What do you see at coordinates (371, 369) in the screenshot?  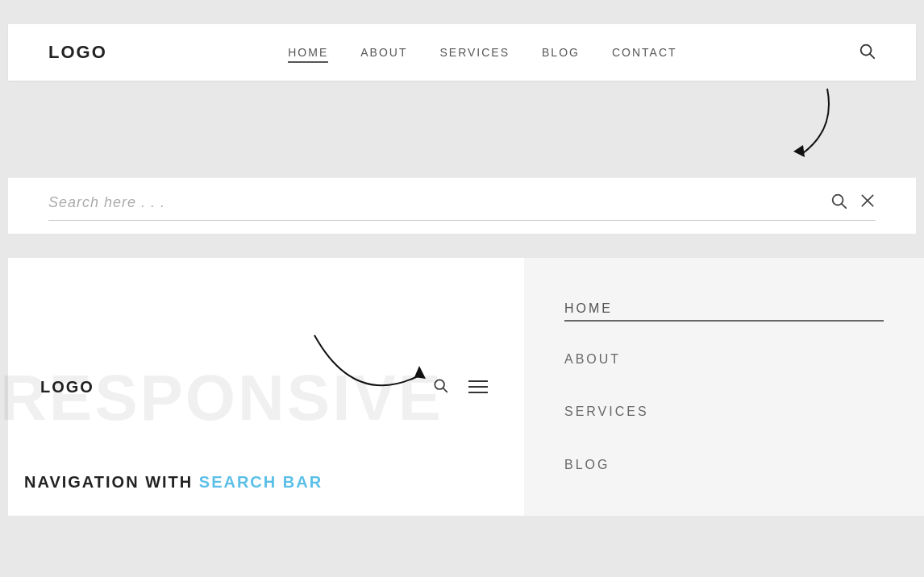 I see `curved-arrow-annotation` at bounding box center [371, 369].